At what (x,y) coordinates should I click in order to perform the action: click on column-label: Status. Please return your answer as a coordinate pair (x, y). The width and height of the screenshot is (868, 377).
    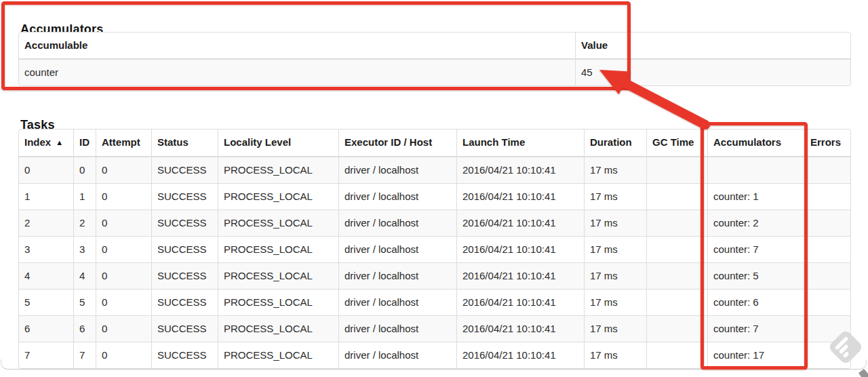
    Looking at the image, I should click on (173, 142).